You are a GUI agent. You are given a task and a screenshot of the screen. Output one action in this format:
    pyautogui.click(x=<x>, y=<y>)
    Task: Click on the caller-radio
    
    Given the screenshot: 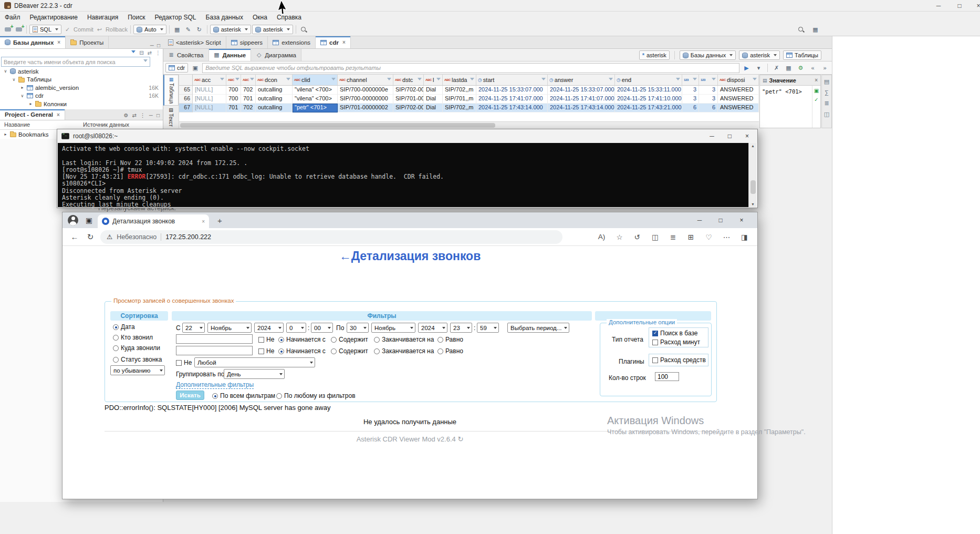 What is the action you would take?
    pyautogui.click(x=116, y=337)
    